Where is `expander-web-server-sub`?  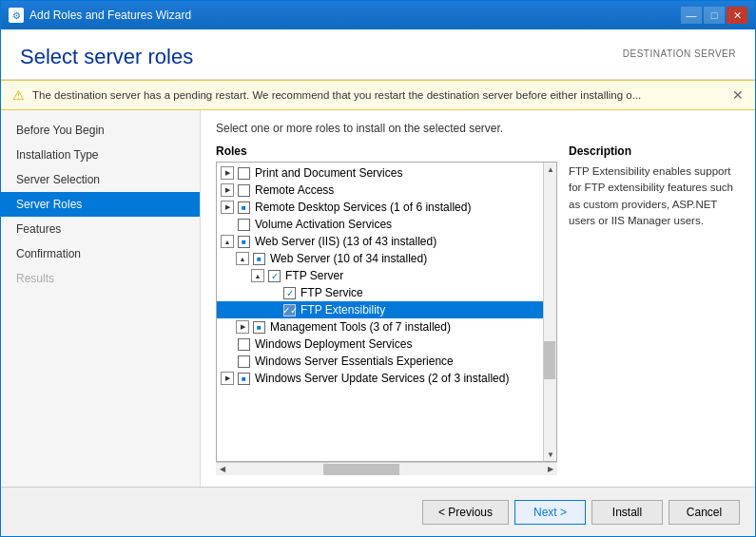 expander-web-server-sub is located at coordinates (242, 259).